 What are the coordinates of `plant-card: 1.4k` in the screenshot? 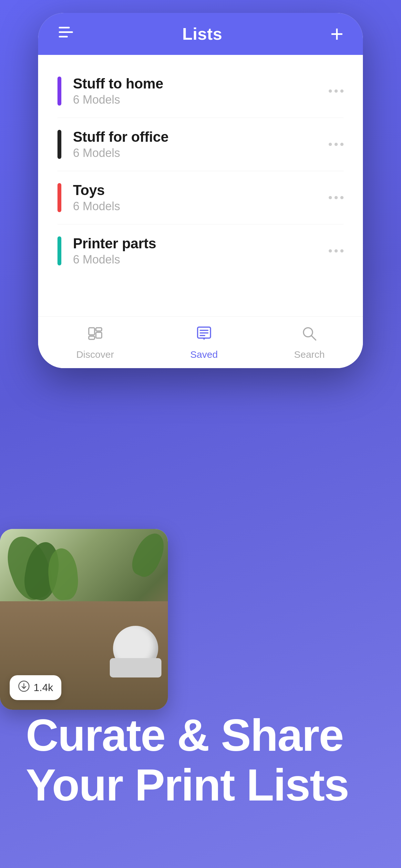 It's located at (84, 619).